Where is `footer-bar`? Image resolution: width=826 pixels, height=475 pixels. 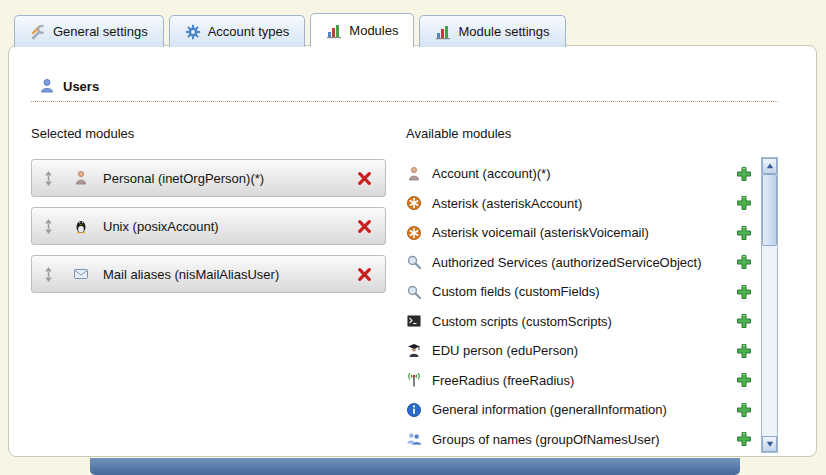 footer-bar is located at coordinates (415, 466).